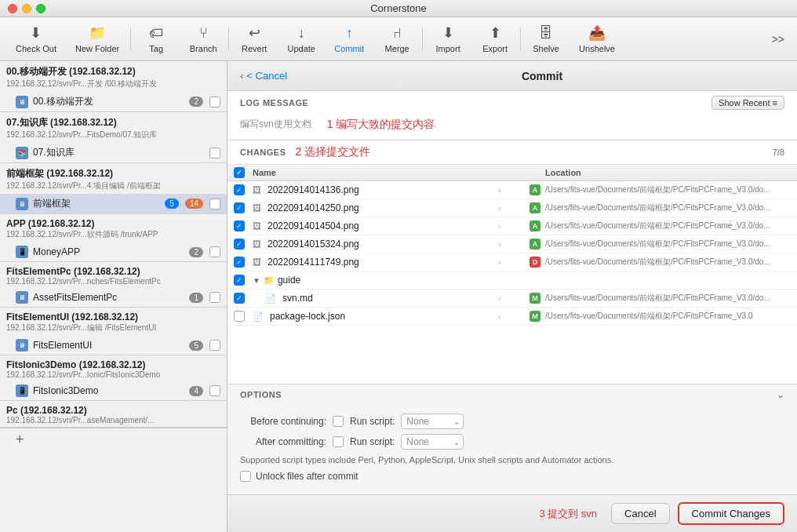 The width and height of the screenshot is (797, 532). What do you see at coordinates (254, 39) in the screenshot?
I see `toolbar-revert: ↩ Revert` at bounding box center [254, 39].